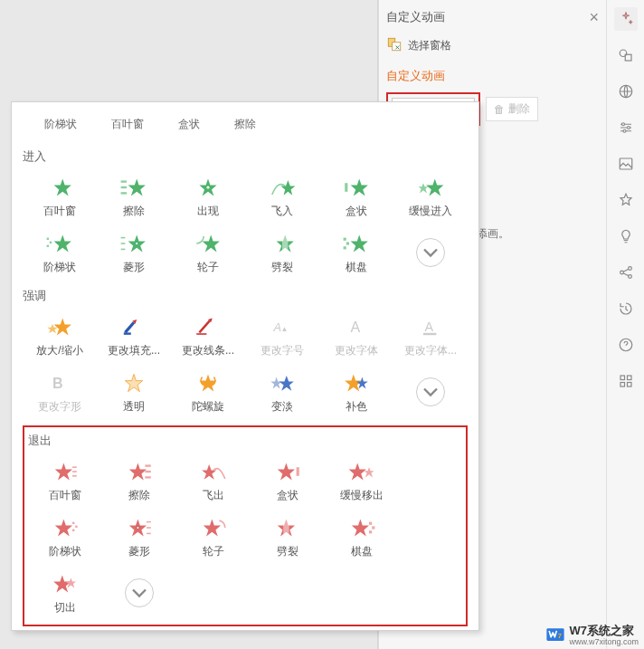 This screenshot has width=644, height=649. What do you see at coordinates (288, 537) in the screenshot?
I see `exit-item: 劈裂` at bounding box center [288, 537].